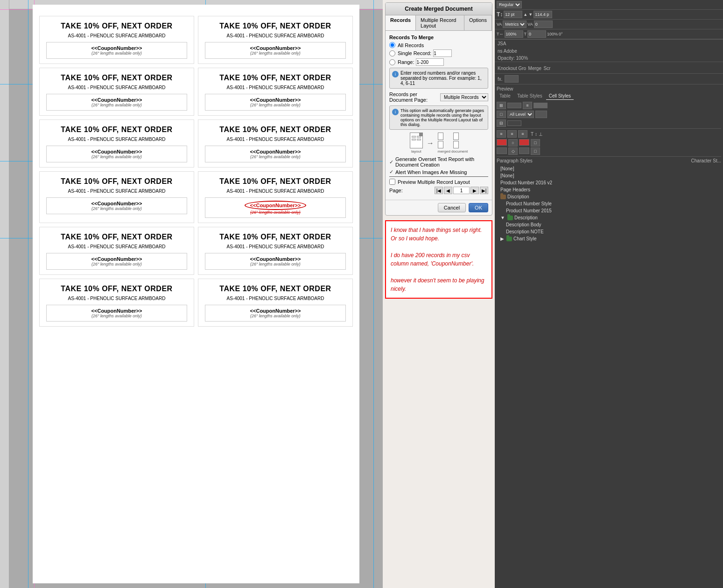  Describe the element at coordinates (609, 183) in the screenshot. I see `style-product-number-2016: Product Number 2016 v2` at that location.